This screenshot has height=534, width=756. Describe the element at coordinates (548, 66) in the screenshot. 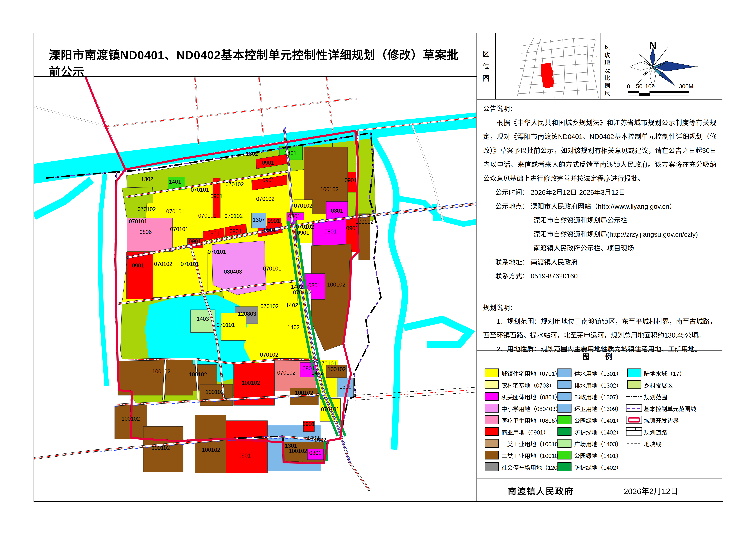

I see `location-map-inset` at that location.